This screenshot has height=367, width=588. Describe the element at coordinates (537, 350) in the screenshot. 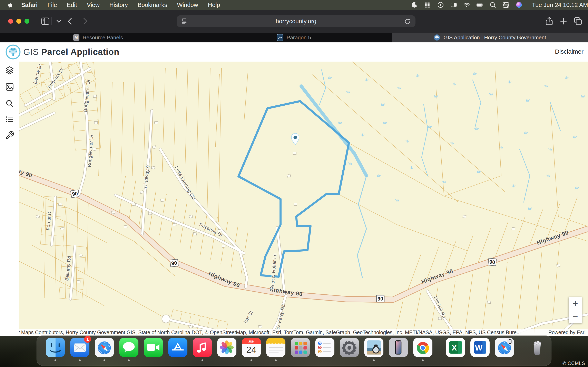

I see `dock-trash-icon` at that location.